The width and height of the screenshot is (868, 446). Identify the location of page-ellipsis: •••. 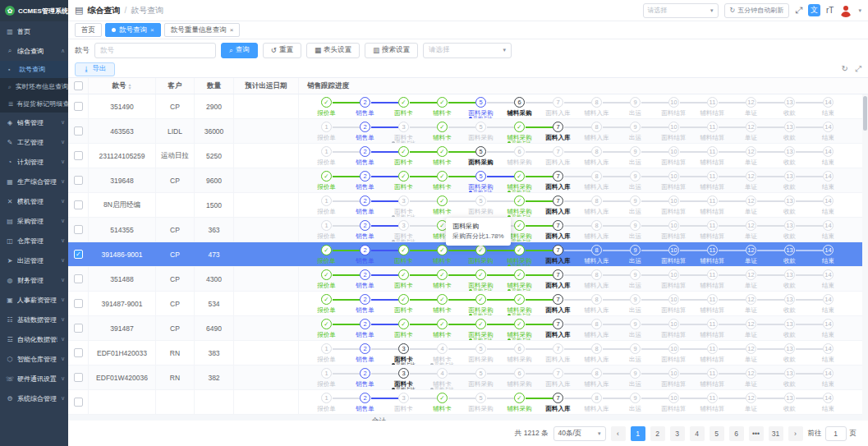
(756, 434).